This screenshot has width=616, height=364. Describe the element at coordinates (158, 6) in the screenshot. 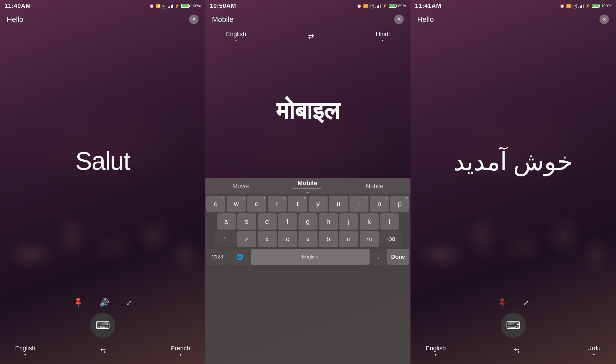

I see `wifi-icon-left: 📶` at that location.